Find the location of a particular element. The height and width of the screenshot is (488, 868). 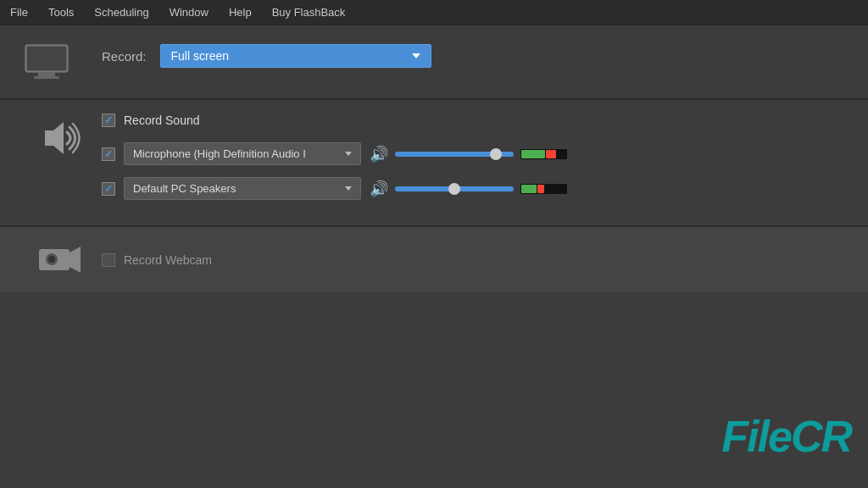

speakers-device-label: Default PC Speakers is located at coordinates (185, 188).